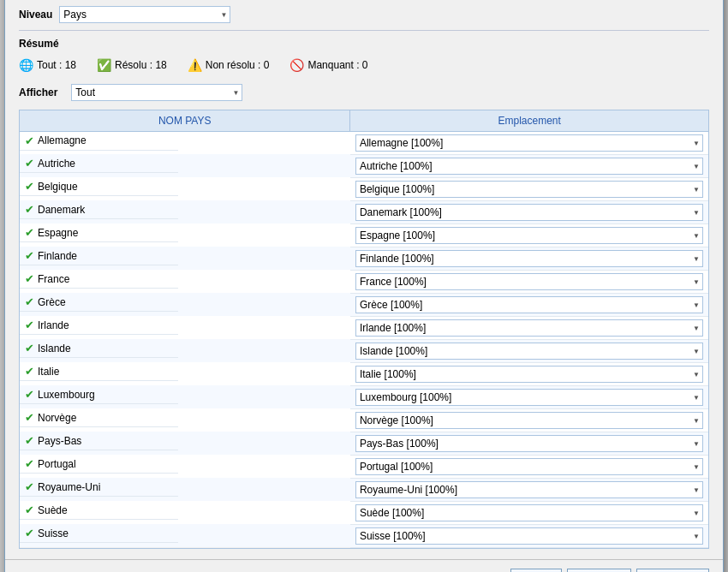 Image resolution: width=728 pixels, height=572 pixels. I want to click on location-cell: Suède [100%], so click(529, 512).